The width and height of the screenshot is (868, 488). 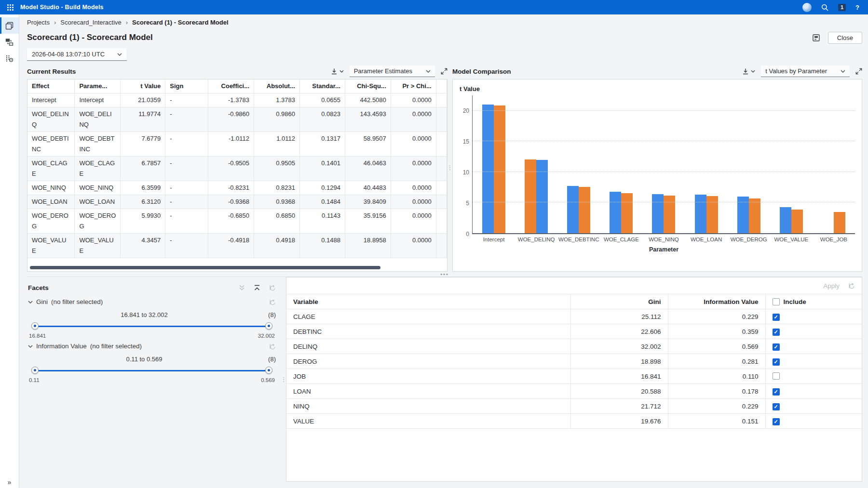 I want to click on results-table-row: WOE_CLAGEWOE_CLAGE6.7857--0.95050.95050.…, so click(x=237, y=169).